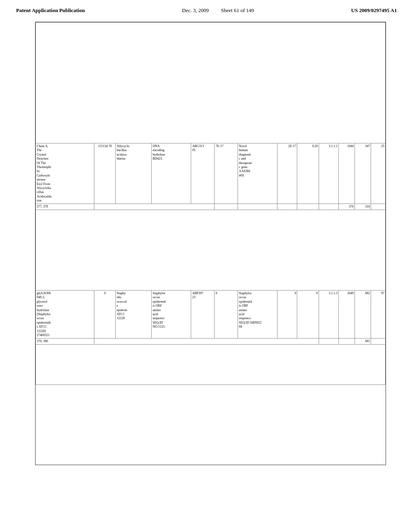  I want to click on row-num-label-1: 377, 378, so click(65, 207).